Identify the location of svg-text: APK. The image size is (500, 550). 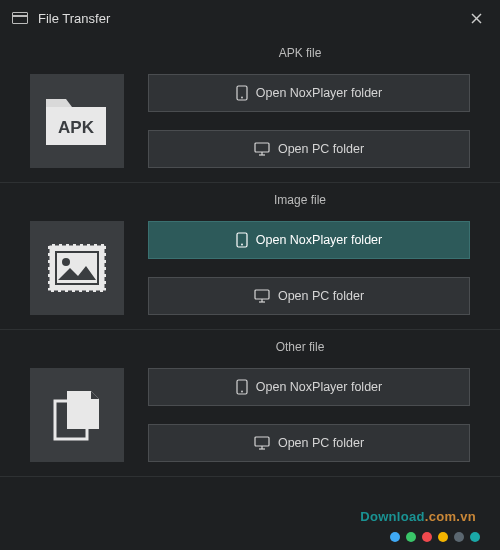
(76, 128).